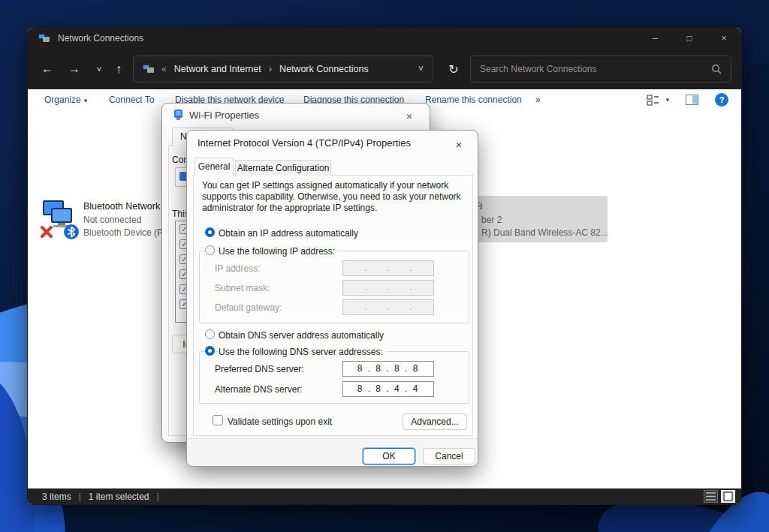 This screenshot has height=532, width=769. Describe the element at coordinates (119, 497) in the screenshot. I see `selected-count: 1 item selected` at that location.